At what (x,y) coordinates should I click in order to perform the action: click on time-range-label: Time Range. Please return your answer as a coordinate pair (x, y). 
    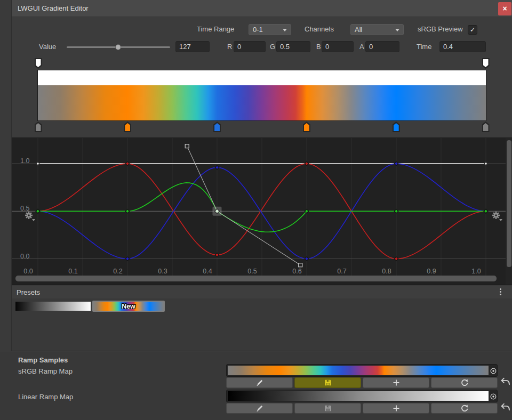
    Looking at the image, I should click on (215, 29).